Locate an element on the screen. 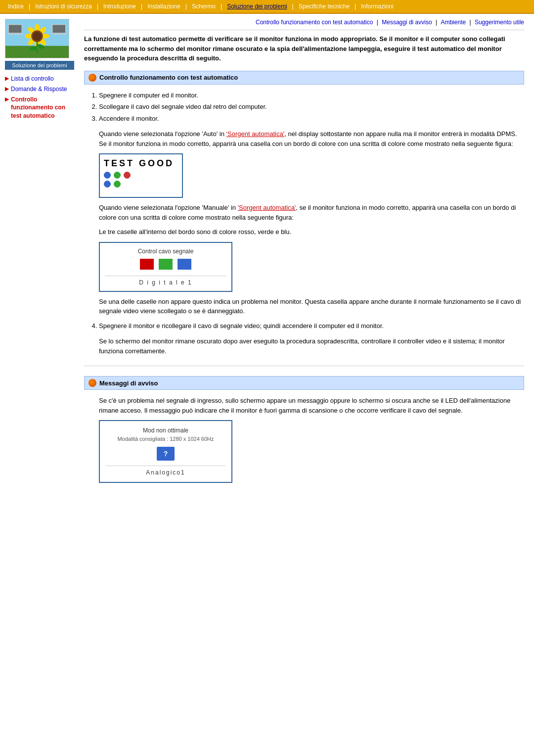  section2-header: Messaggi di avviso is located at coordinates (304, 383).